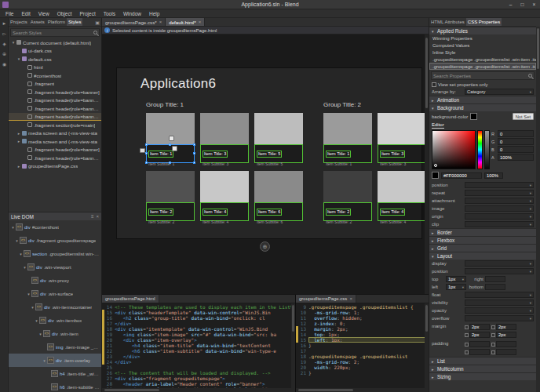 This screenshot has height=392, width=540. Describe the element at coordinates (199, 318) in the screenshot. I see `code-line: 16 <h2 class="group-title" data-win-bind…` at that location.